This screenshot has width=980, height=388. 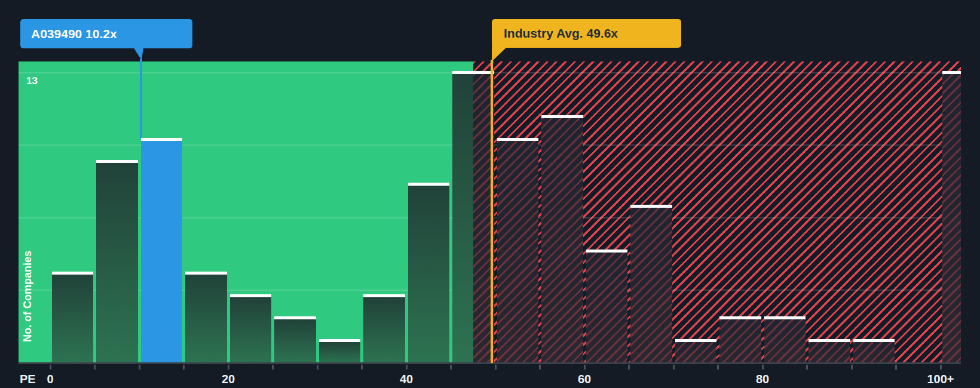 I want to click on industry-avg-callout-pointer, so click(x=500, y=54).